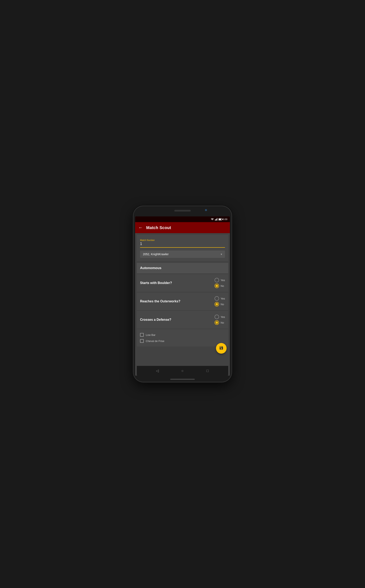 This screenshot has height=588, width=365. I want to click on starts-with-boulder-label: Starts with Boulder?, so click(177, 283).